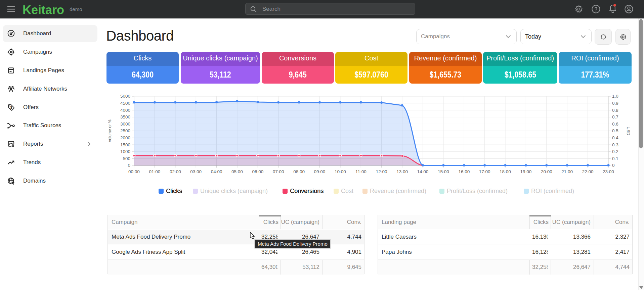 The image size is (644, 290). What do you see at coordinates (155, 172) in the screenshot?
I see `svg-text: 01:00` at bounding box center [155, 172].